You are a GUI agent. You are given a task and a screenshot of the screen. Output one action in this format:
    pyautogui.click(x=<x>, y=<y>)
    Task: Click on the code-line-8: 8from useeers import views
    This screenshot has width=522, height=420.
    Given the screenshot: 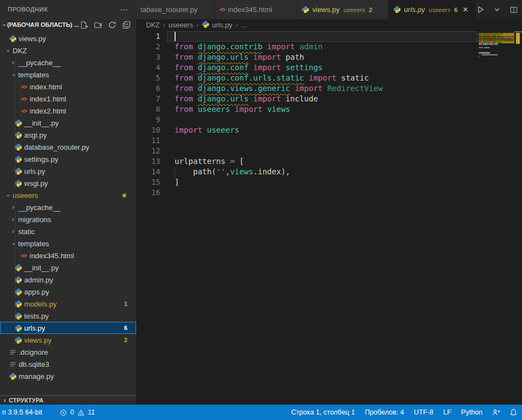 What is the action you would take?
    pyautogui.click(x=329, y=110)
    